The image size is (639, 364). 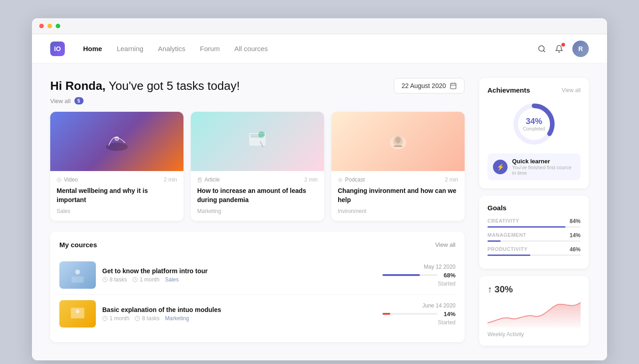 What do you see at coordinates (534, 232) in the screenshot?
I see `goals-section: Goals CREATIVITY 84% MANAGEMENT 14%` at bounding box center [534, 232].